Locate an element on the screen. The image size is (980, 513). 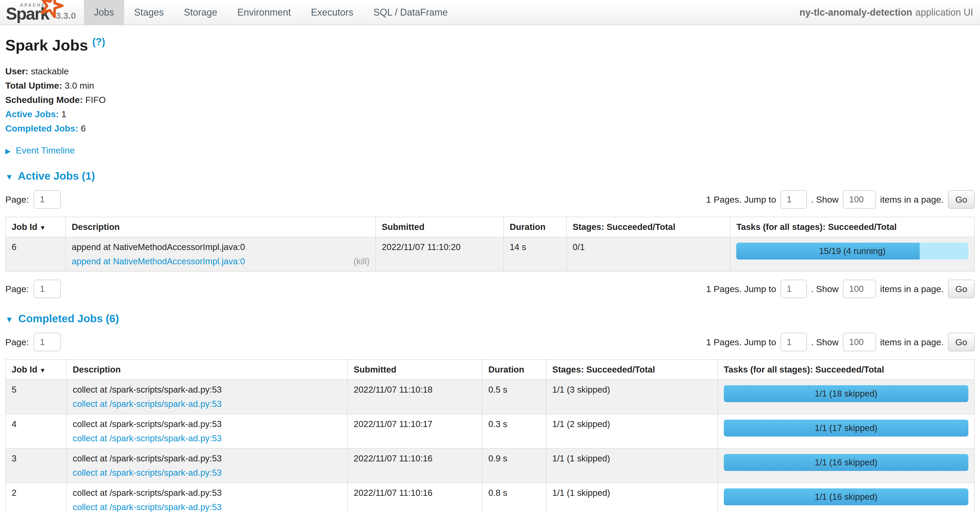
active-jobs-link: Active Jobs: is located at coordinates (32, 114).